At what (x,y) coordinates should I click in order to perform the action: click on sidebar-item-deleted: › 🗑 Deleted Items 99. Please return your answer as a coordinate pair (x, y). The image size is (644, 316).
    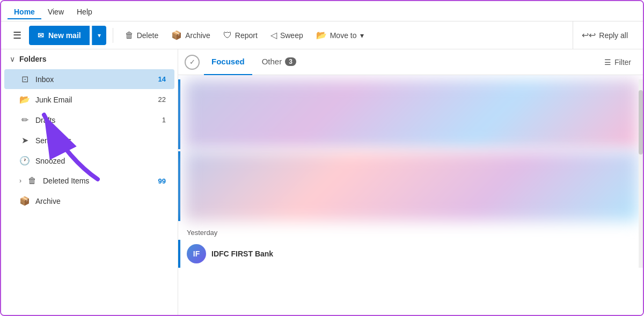
    Looking at the image, I should click on (89, 181).